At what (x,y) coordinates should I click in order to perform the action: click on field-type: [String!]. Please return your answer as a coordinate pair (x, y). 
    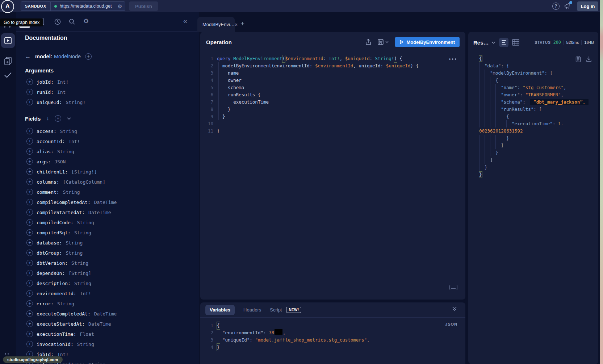
    Looking at the image, I should click on (84, 172).